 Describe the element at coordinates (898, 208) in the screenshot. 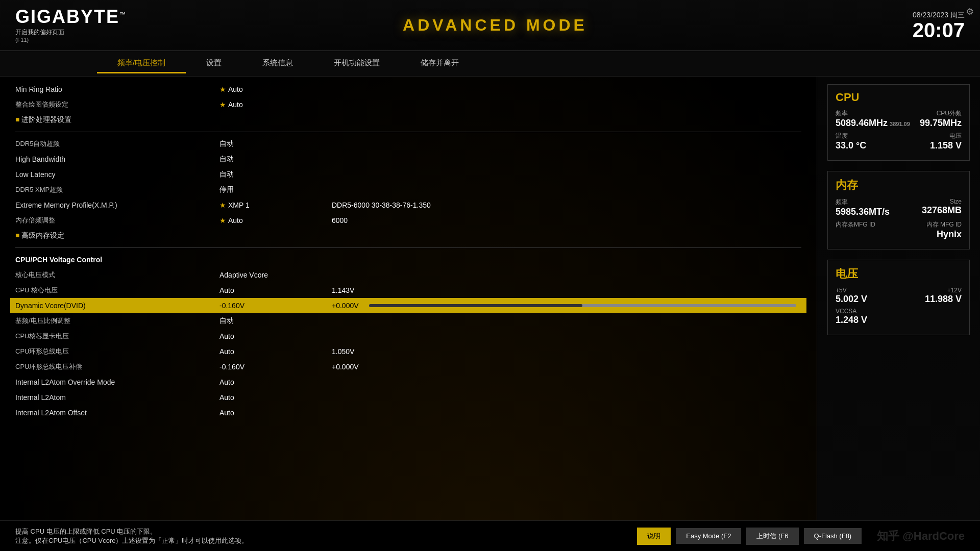

I see `mem-freq-row: 频率 5985.36MT/s Size 32768MB` at that location.